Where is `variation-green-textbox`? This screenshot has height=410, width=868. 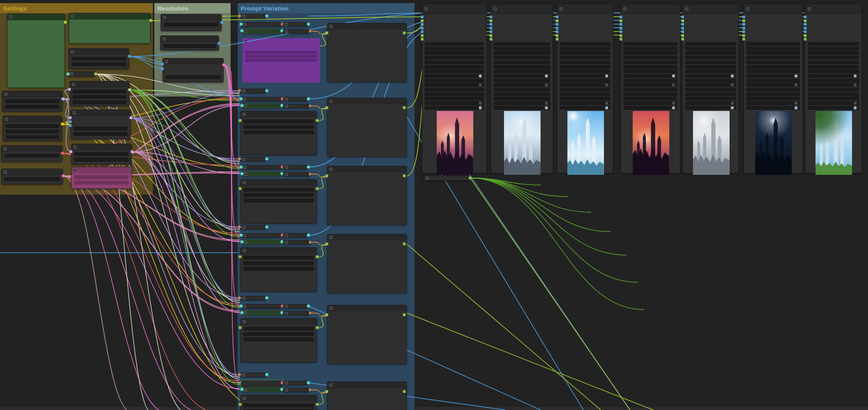
variation-green-textbox is located at coordinates (262, 106).